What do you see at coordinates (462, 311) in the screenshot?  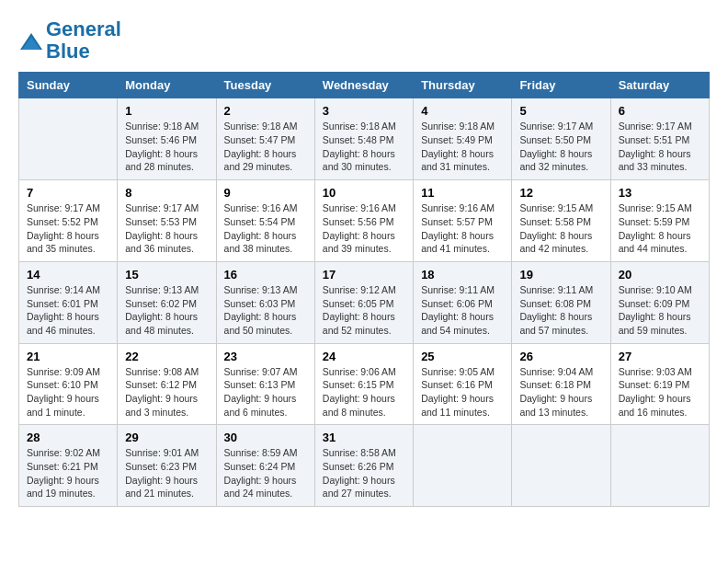 I see `day-info: Sunrise: 9:11 AMSunset: 6:06 PMDaylight:…` at bounding box center [462, 311].